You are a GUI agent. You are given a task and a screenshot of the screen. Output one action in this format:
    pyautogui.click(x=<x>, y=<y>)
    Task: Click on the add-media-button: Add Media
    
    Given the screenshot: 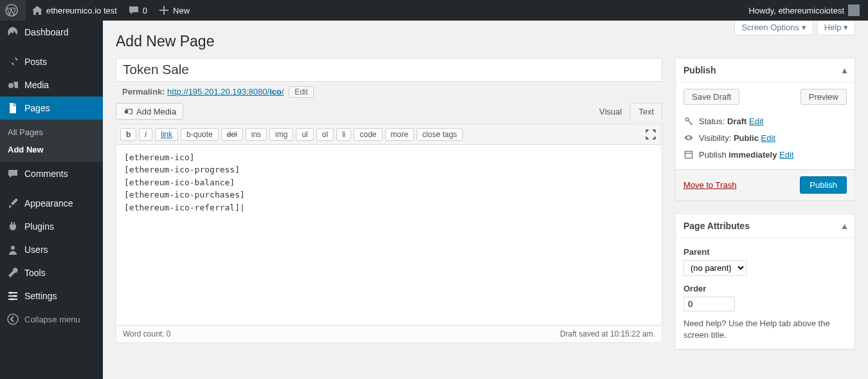 What is the action you would take?
    pyautogui.click(x=149, y=111)
    